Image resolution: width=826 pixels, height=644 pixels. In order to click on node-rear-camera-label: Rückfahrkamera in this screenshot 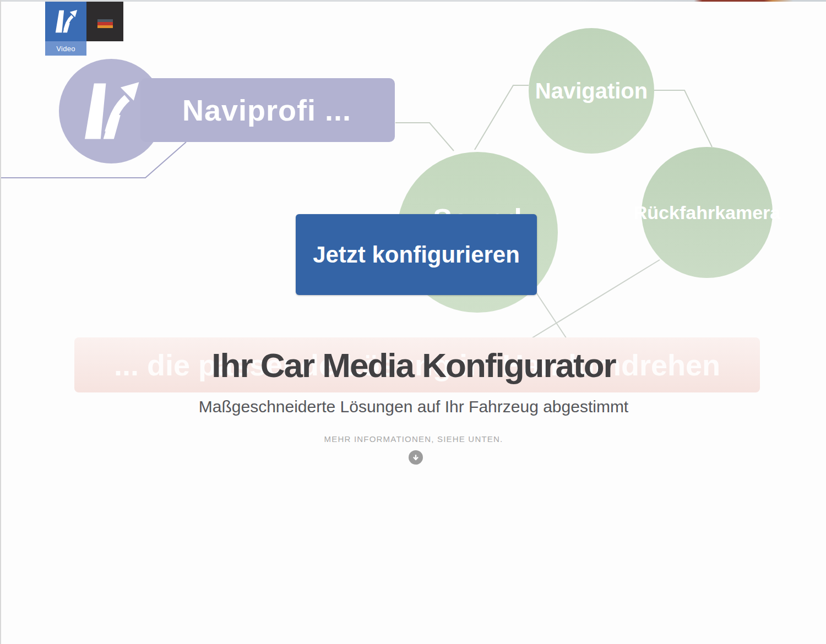, I will do `click(707, 212)`.